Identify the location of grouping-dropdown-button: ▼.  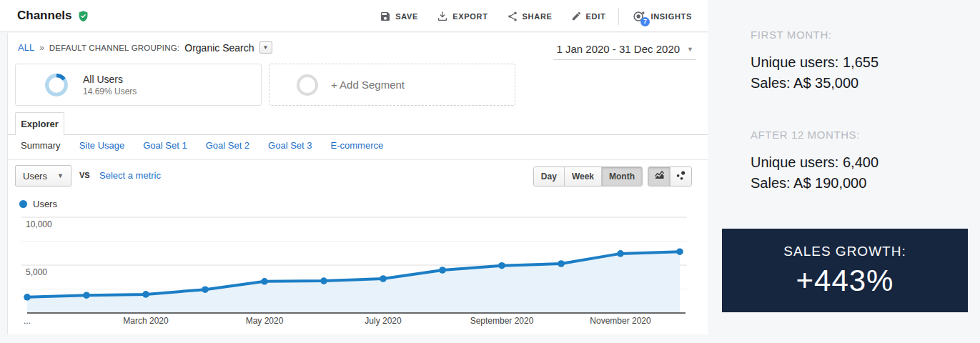
(266, 47).